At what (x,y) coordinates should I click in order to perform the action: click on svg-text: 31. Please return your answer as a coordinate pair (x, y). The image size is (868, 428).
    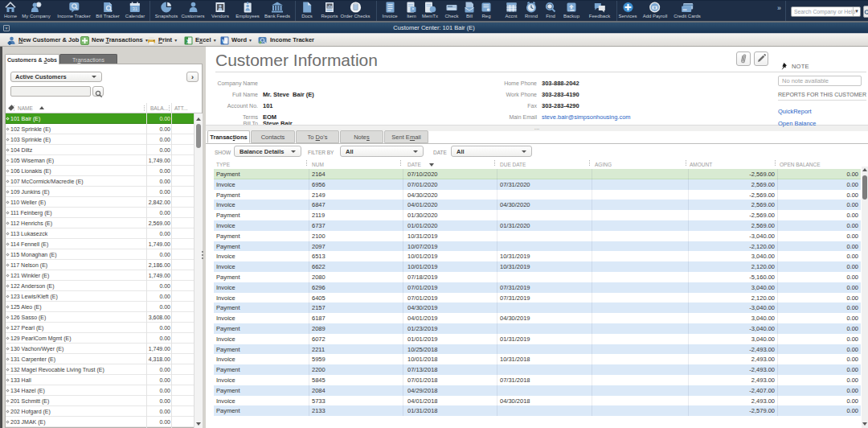
    Looking at the image, I should click on (135, 9).